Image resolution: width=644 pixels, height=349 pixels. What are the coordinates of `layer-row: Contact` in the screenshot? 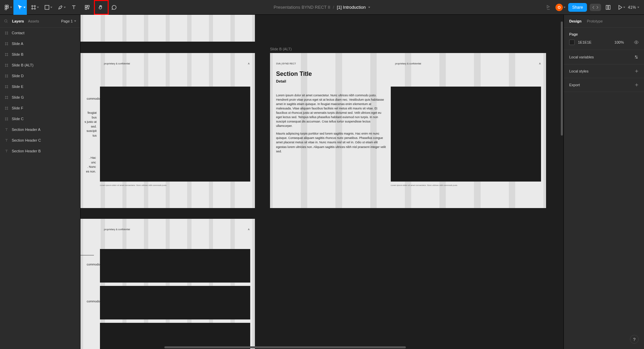 It's located at (40, 33).